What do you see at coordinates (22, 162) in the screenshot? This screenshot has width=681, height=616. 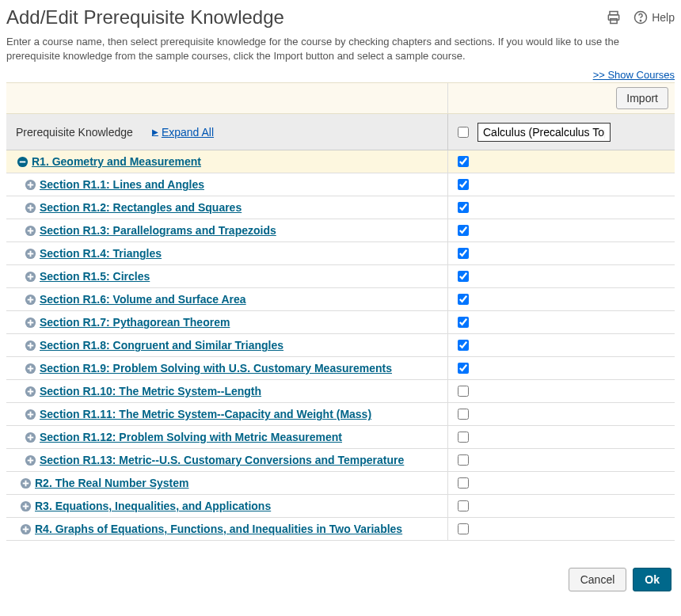 I see `collapse-icon` at bounding box center [22, 162].